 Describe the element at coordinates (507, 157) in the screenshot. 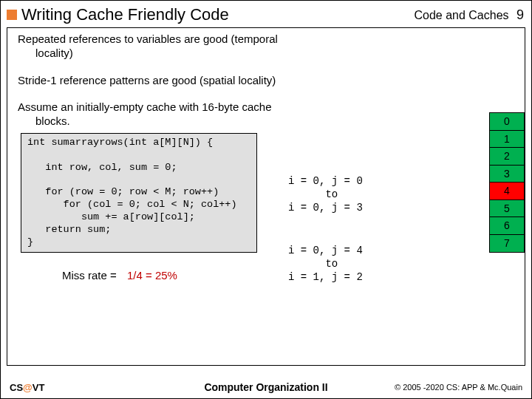

I see `cache-block-2: 2` at that location.